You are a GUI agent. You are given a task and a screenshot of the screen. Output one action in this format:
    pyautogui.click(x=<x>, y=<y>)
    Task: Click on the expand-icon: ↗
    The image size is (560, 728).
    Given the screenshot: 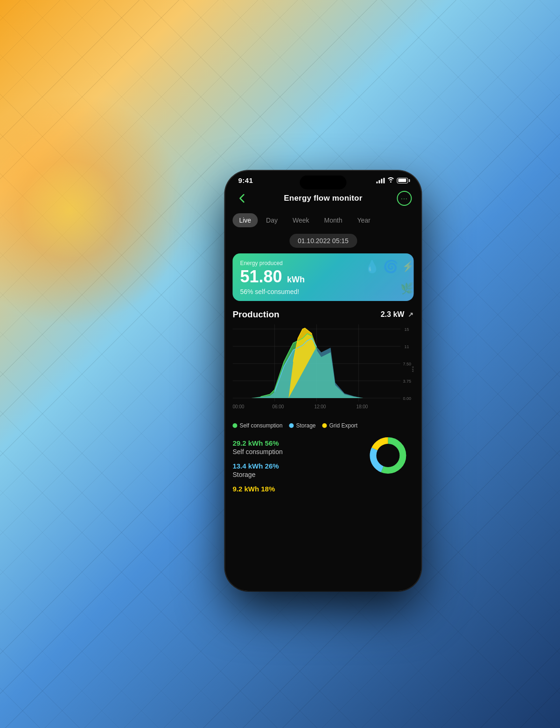 What is the action you would take?
    pyautogui.click(x=411, y=315)
    